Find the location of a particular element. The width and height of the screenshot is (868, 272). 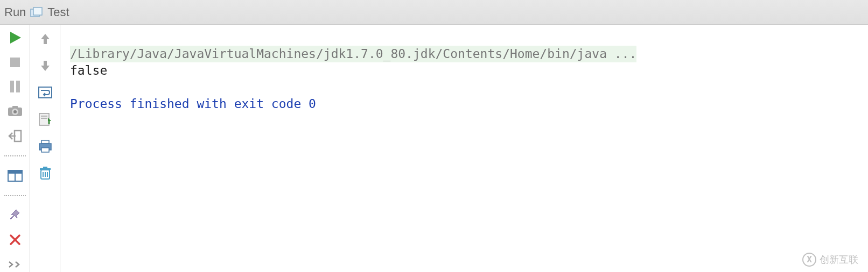

scroll-up-button is located at coordinates (45, 39).